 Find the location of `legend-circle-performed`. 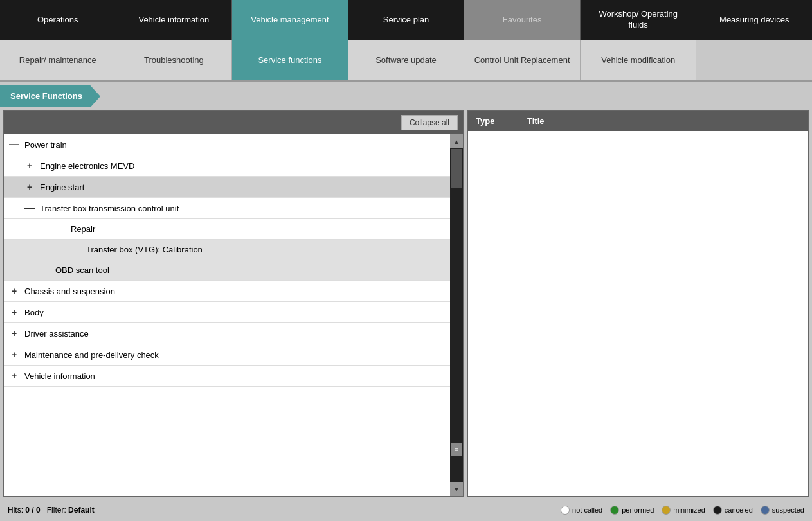

legend-circle-performed is located at coordinates (615, 510).